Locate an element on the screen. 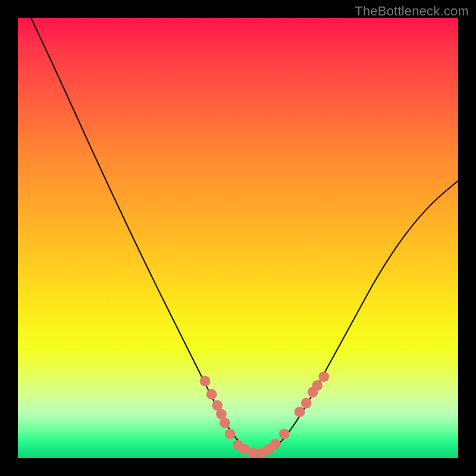  watermark-text: TheBottleneck.com is located at coordinates (412, 11).